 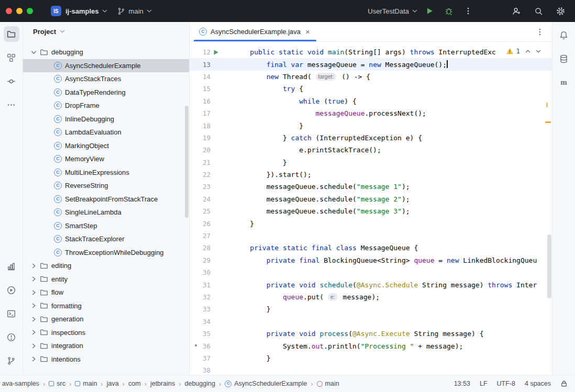 What do you see at coordinates (393, 211) in the screenshot?
I see `code-text: messageQueue.schedule("message 3");` at bounding box center [393, 211].